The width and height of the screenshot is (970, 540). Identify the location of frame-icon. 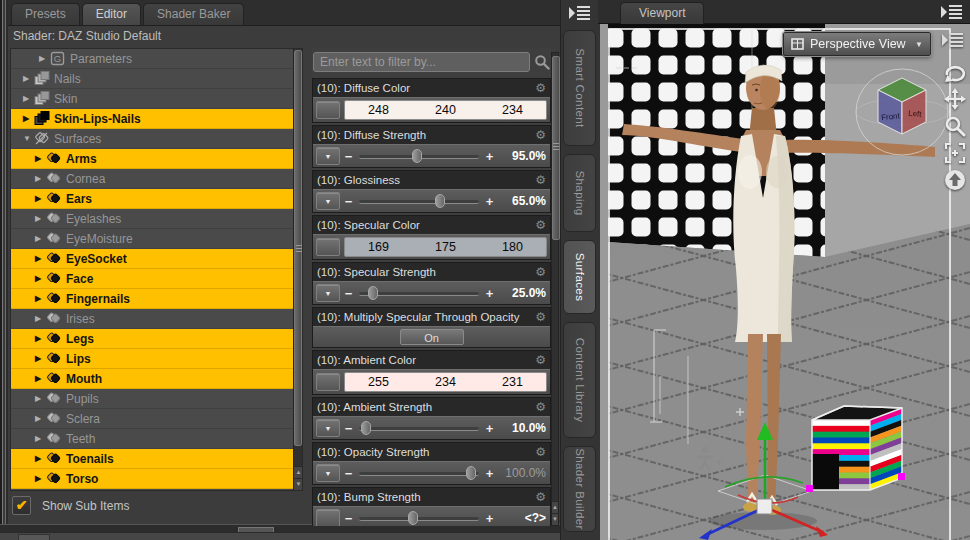
(954, 153).